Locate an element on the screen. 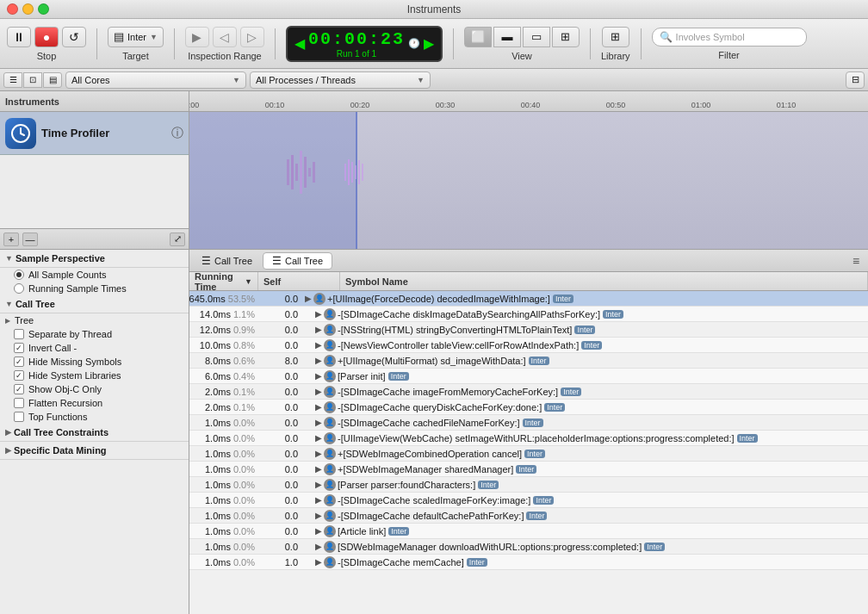 This screenshot has height=614, width=868. zoom-btn: — is located at coordinates (30, 239).